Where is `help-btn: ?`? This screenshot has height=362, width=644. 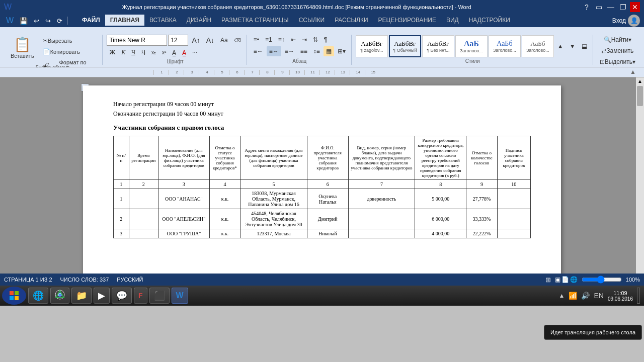
help-btn: ? is located at coordinates (587, 7).